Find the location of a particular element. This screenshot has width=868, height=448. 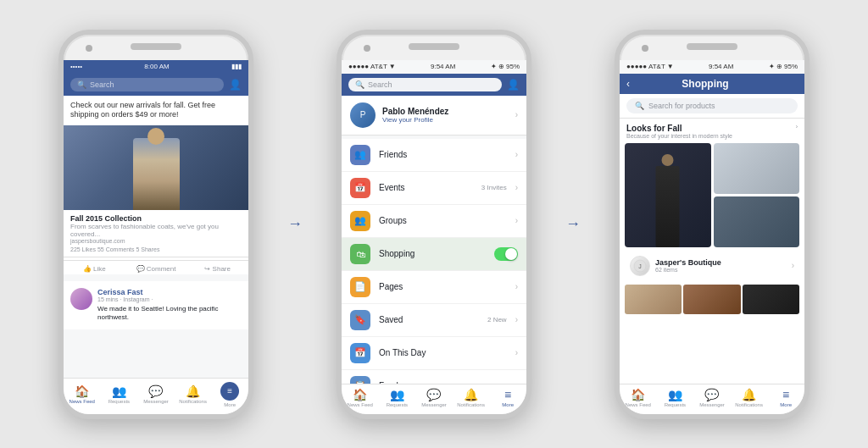

model-head is located at coordinates (668, 160).